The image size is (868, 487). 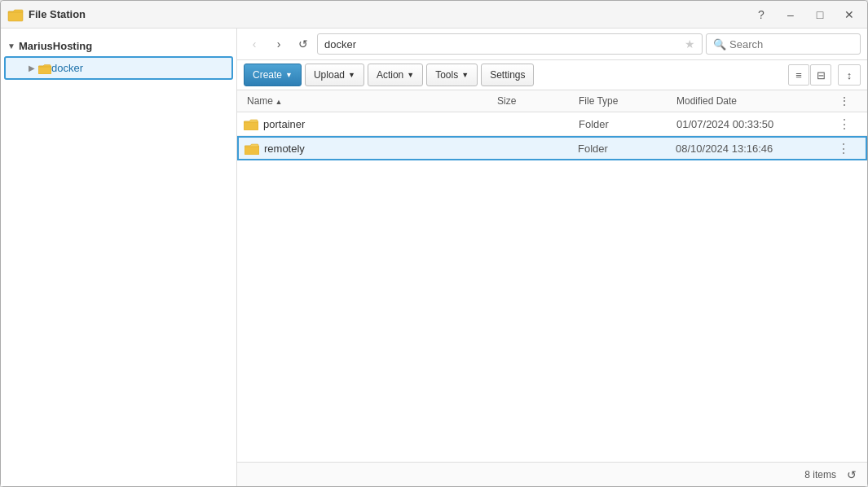 What do you see at coordinates (852, 475) in the screenshot?
I see `statusbar-refresh-button: ↺` at bounding box center [852, 475].